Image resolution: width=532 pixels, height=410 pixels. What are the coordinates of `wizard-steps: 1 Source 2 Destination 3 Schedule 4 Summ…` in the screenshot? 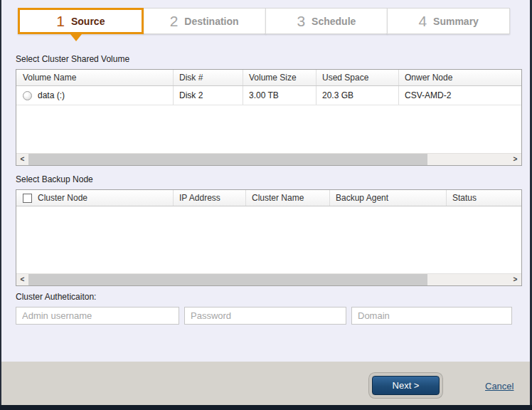 It's located at (264, 21).